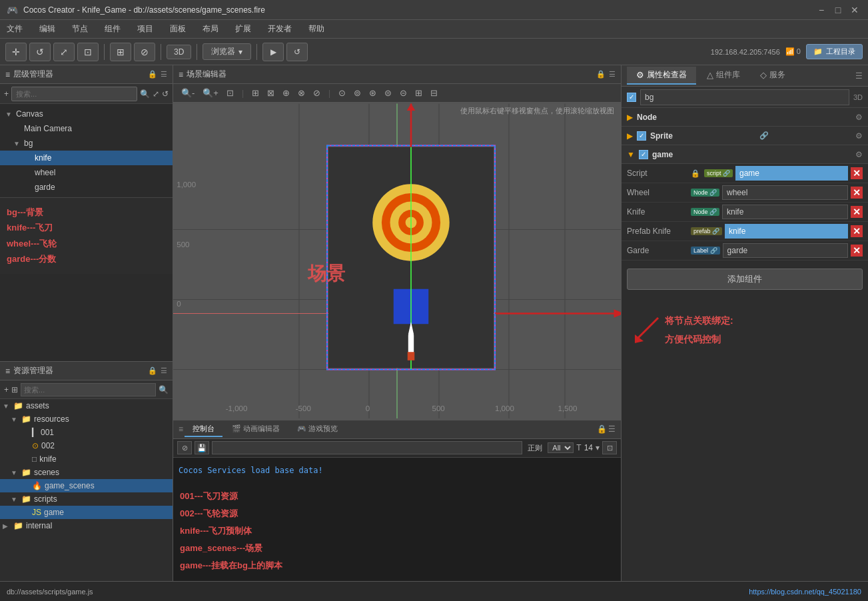 This screenshot has width=868, height=601. I want to click on scene-menu: ☰, so click(612, 75).